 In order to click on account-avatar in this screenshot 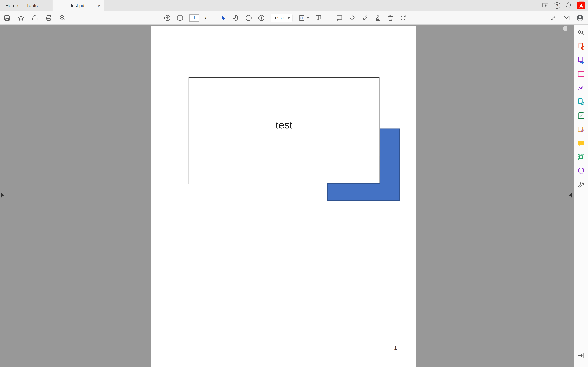, I will do `click(580, 18)`.